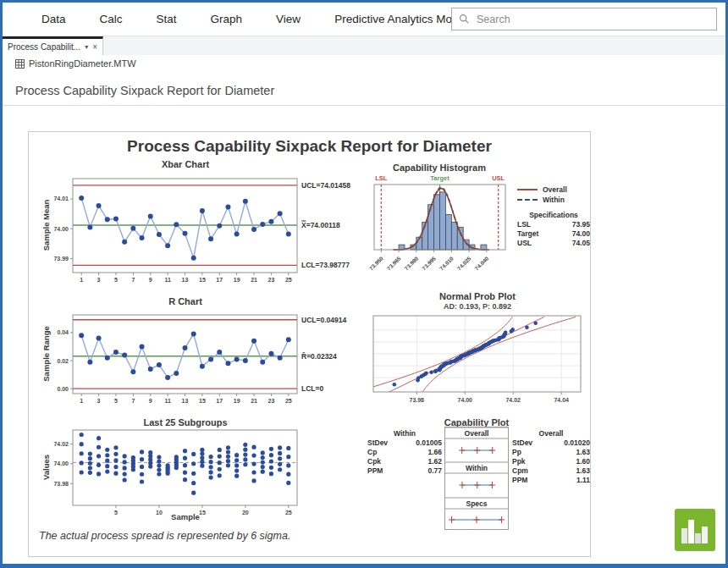 The height and width of the screenshot is (568, 728). Describe the element at coordinates (551, 481) in the screenshot. I see `overall-ppm-row: PPM1.11` at that location.